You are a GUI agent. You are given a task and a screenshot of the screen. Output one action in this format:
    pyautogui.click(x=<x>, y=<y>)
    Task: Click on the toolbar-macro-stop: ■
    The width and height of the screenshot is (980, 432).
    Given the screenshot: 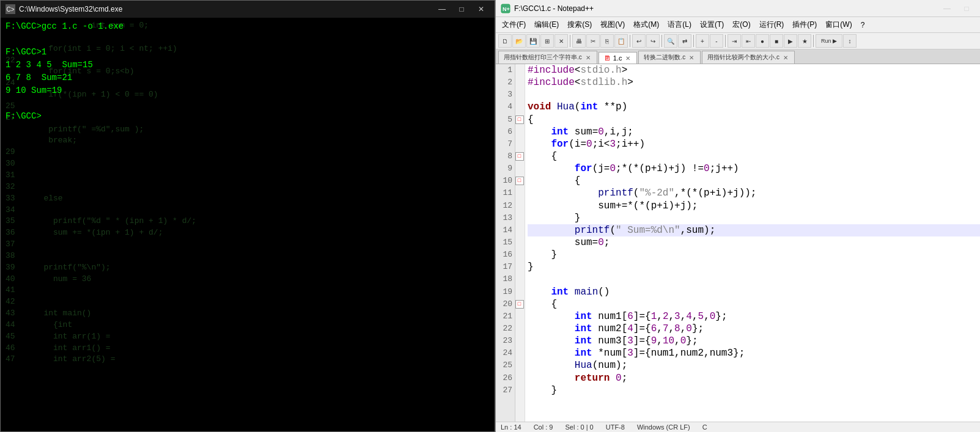 What is the action you would take?
    pyautogui.click(x=776, y=41)
    